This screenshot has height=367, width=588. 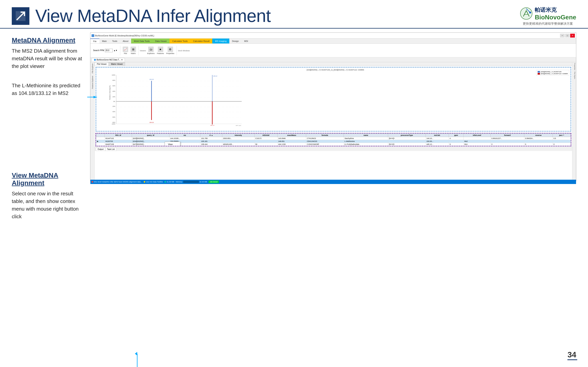 I want to click on chart-title: [434][MS/MS] , (+) M150T105_vs_[503][MS/…, so click(x=335, y=70).